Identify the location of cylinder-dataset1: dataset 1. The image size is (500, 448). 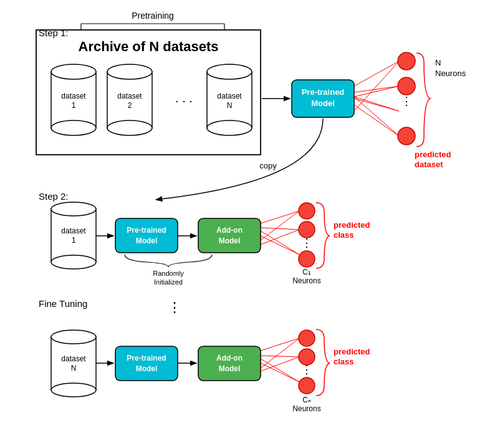
(74, 100).